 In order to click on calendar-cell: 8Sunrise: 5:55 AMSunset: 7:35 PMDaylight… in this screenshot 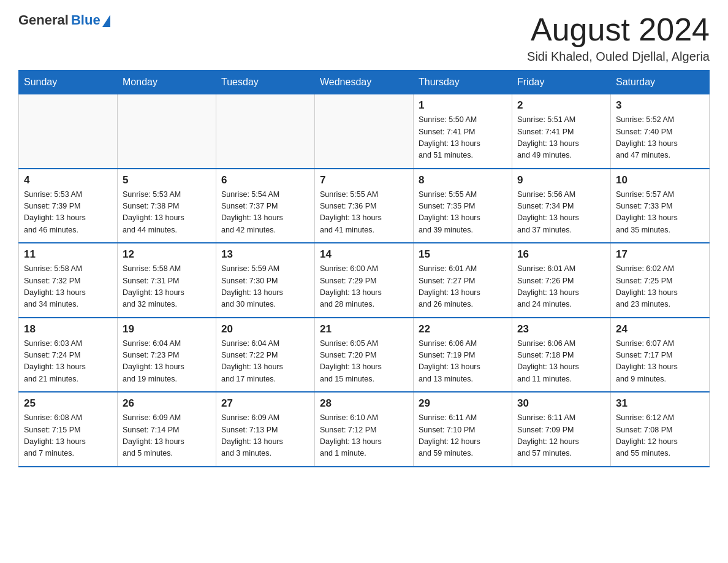, I will do `click(463, 206)`.